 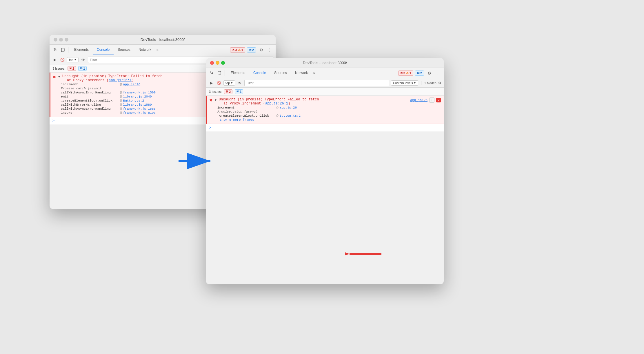 I want to click on titlebar-1: DevTools - localhost:3000/, so click(x=163, y=40).